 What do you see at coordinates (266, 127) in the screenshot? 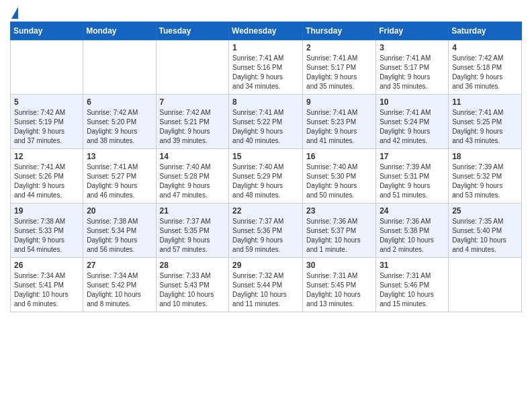
I see `day-content: Sunrise: 7:41 AM Sunset: 5:22 PM Dayligh…` at bounding box center [266, 127].